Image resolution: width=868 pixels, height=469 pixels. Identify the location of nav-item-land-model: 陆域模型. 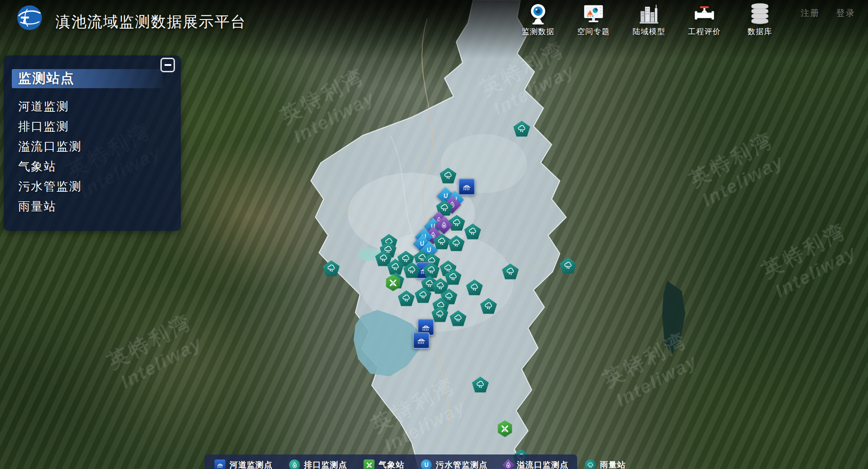
(649, 19).